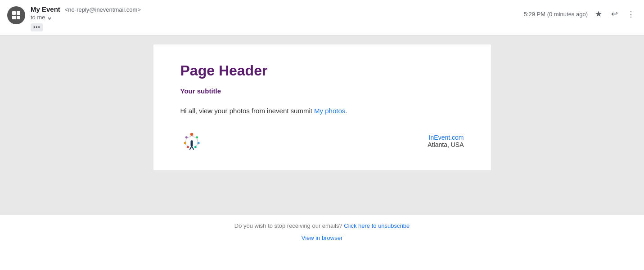  I want to click on inevent-website-link: InEvent.com, so click(446, 137).